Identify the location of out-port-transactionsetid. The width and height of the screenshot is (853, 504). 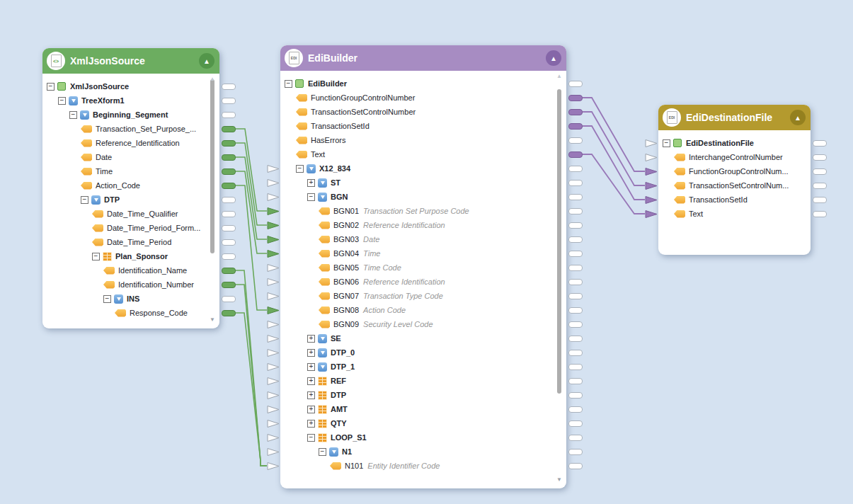
(820, 200).